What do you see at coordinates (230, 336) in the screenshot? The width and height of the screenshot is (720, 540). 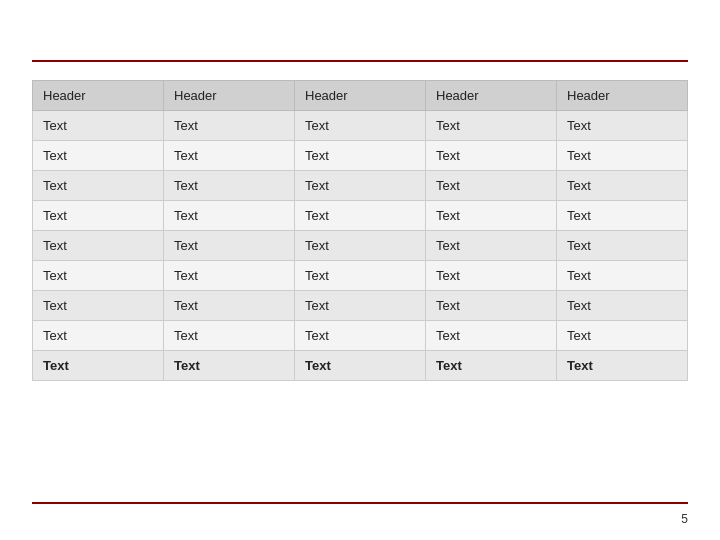 I see `table-cell-7-1: Text` at bounding box center [230, 336].